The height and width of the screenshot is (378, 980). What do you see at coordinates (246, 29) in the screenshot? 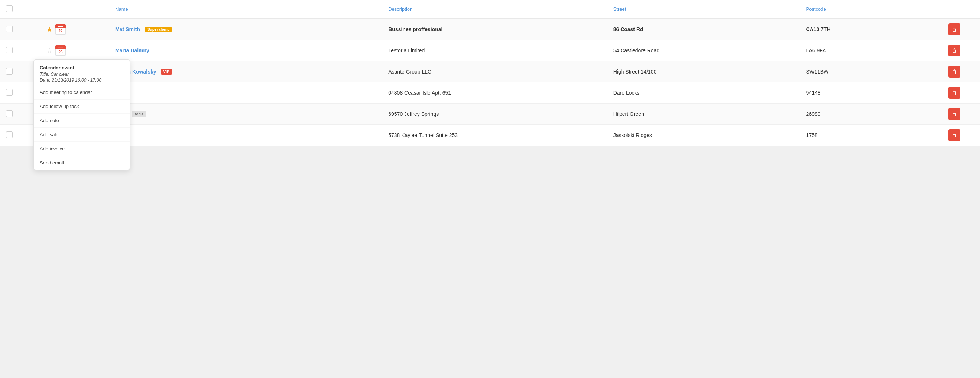
I see `name-cell: Mat SmithSuper client` at bounding box center [246, 29].